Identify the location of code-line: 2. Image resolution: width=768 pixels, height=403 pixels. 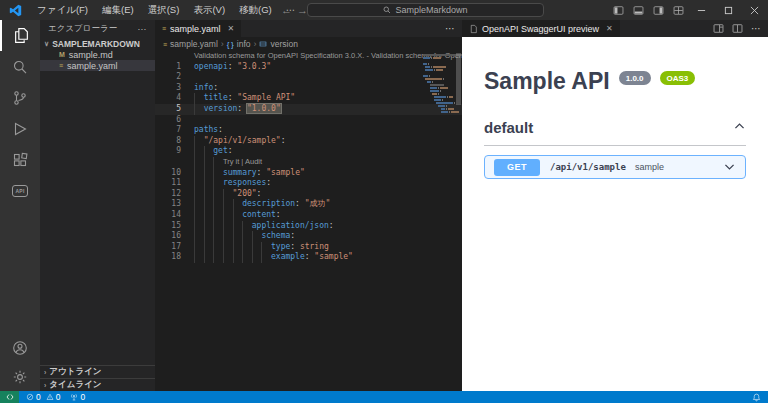
(308, 78).